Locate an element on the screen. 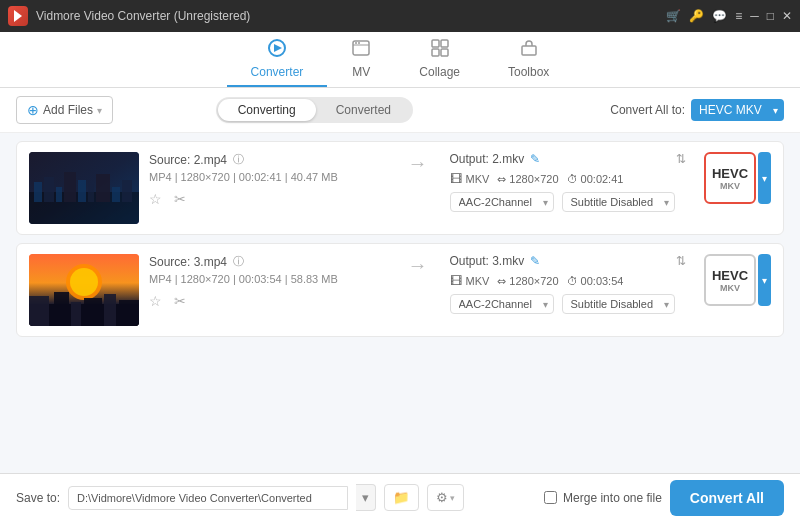 This screenshot has height=517, width=800. converted-tab: Converted is located at coordinates (364, 110).